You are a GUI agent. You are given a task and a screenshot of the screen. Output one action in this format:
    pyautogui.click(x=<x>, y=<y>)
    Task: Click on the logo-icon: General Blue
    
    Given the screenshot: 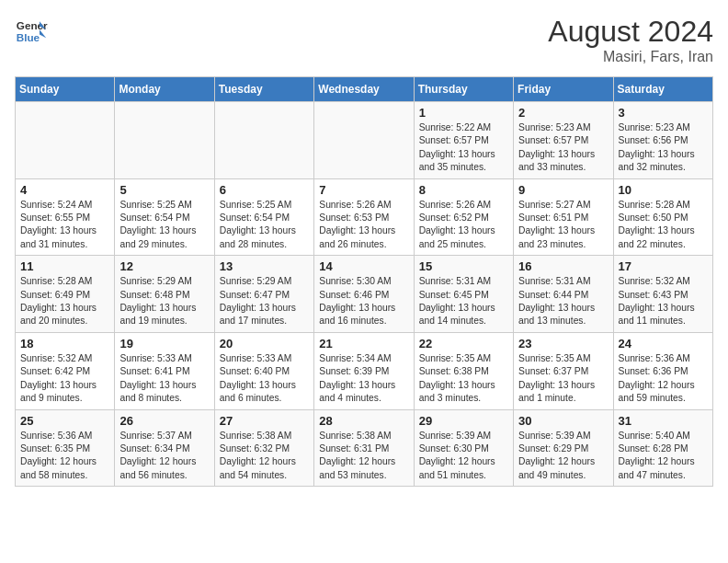 What is the action you would take?
    pyautogui.click(x=31, y=31)
    